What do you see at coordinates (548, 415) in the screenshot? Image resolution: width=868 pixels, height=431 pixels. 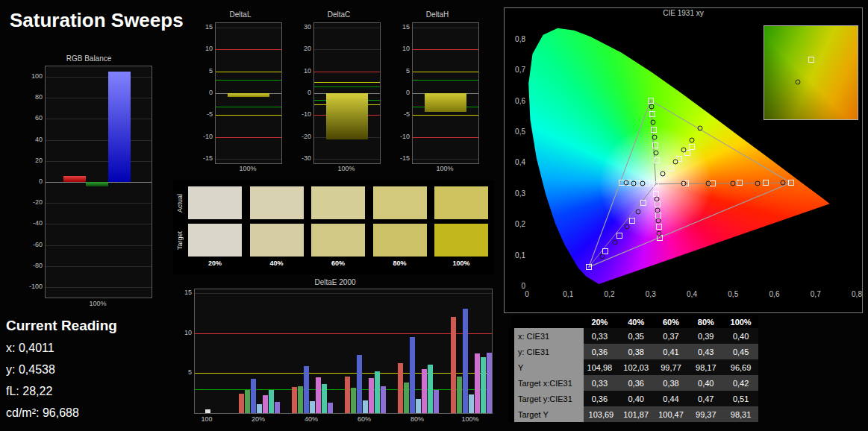 I see `table-row-label: Target Y` at bounding box center [548, 415].